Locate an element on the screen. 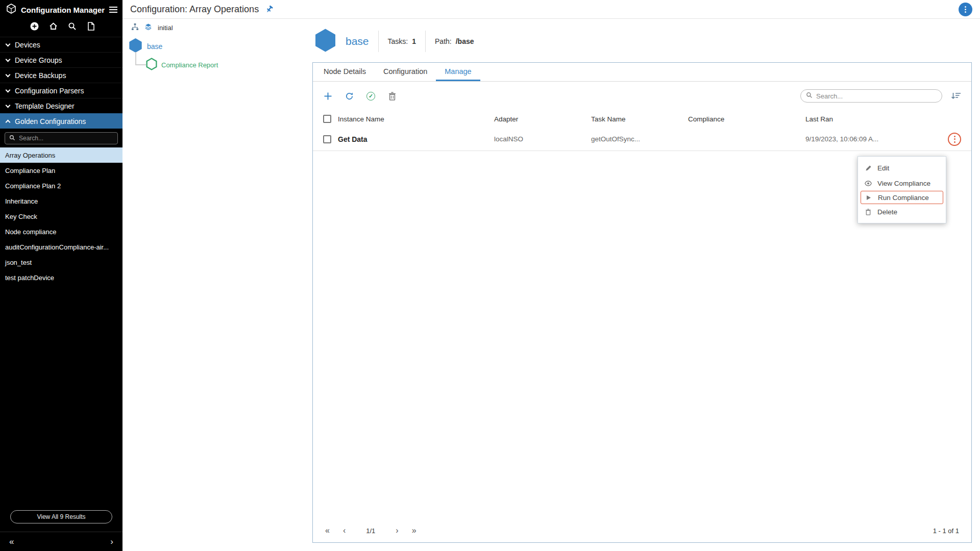  layers-icon is located at coordinates (148, 28).